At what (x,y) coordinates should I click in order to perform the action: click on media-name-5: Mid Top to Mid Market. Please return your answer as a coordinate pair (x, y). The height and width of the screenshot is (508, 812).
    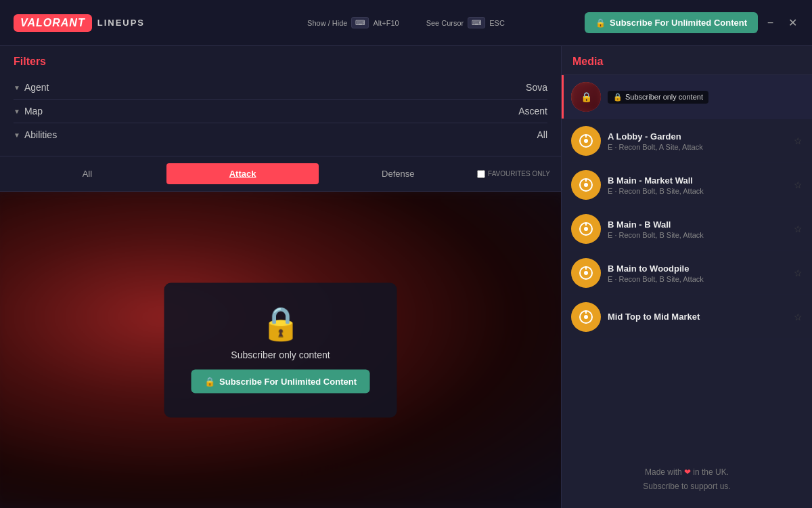
    Looking at the image, I should click on (697, 317).